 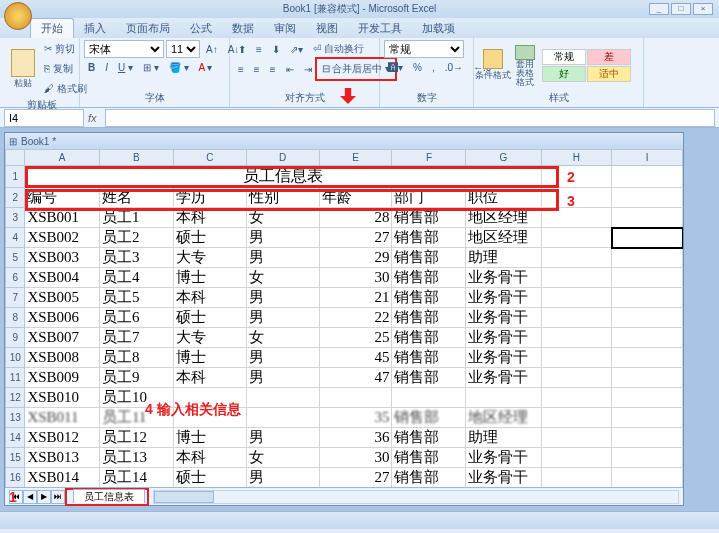 What do you see at coordinates (16, 278) in the screenshot?
I see `row-header: 6` at bounding box center [16, 278].